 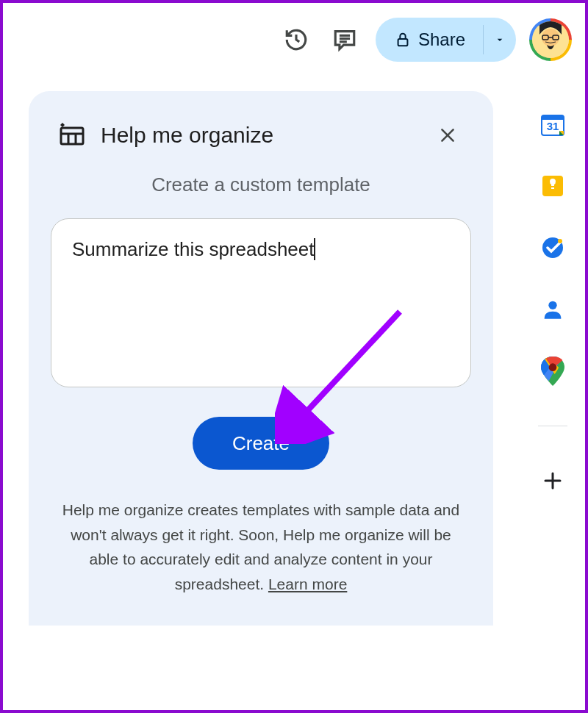 I want to click on contacts-icon, so click(x=553, y=309).